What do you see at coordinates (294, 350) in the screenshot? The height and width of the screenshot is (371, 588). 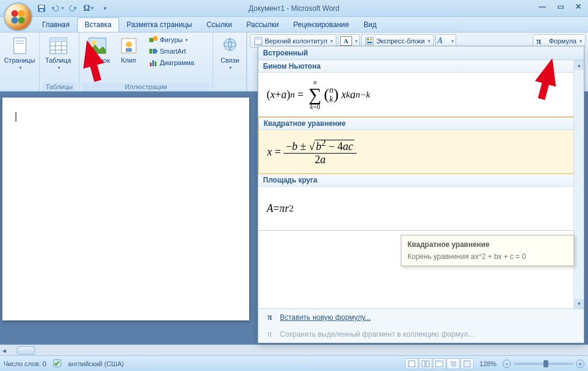 I see `horizontal-scrollbar: ◂` at bounding box center [294, 350].